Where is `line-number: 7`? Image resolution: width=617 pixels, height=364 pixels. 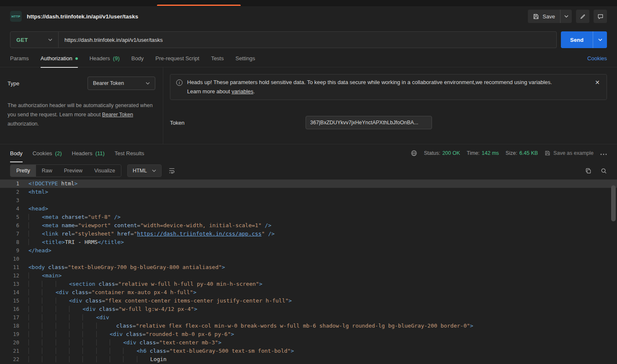
line-number: 7 is located at coordinates (10, 234).